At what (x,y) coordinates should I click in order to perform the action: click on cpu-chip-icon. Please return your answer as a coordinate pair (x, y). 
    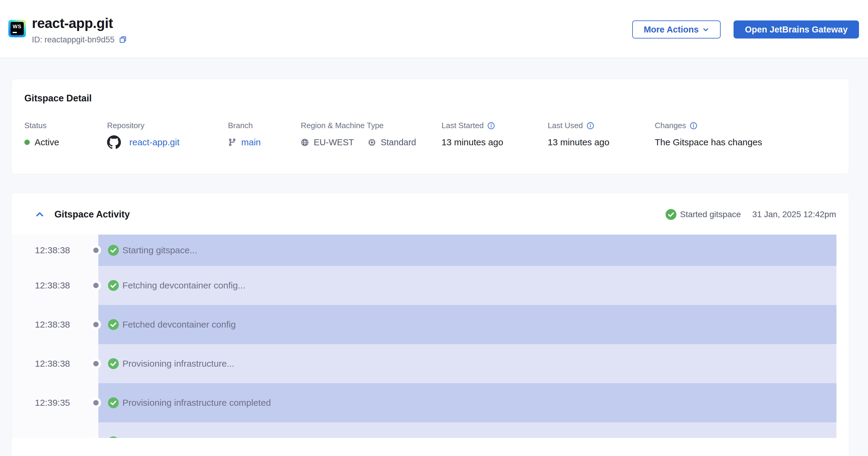
    Looking at the image, I should click on (372, 143).